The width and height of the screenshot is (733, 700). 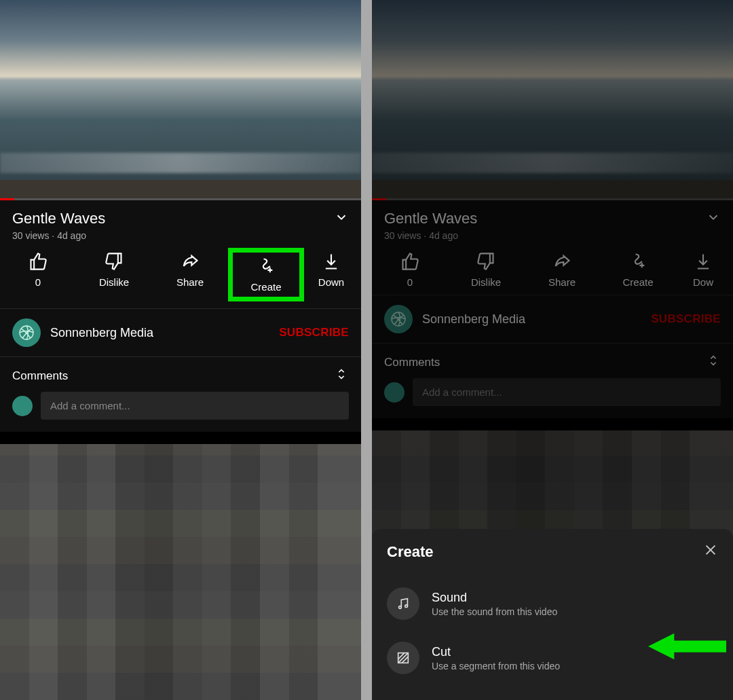 What do you see at coordinates (687, 648) in the screenshot?
I see `annotation-arrow-icon` at bounding box center [687, 648].